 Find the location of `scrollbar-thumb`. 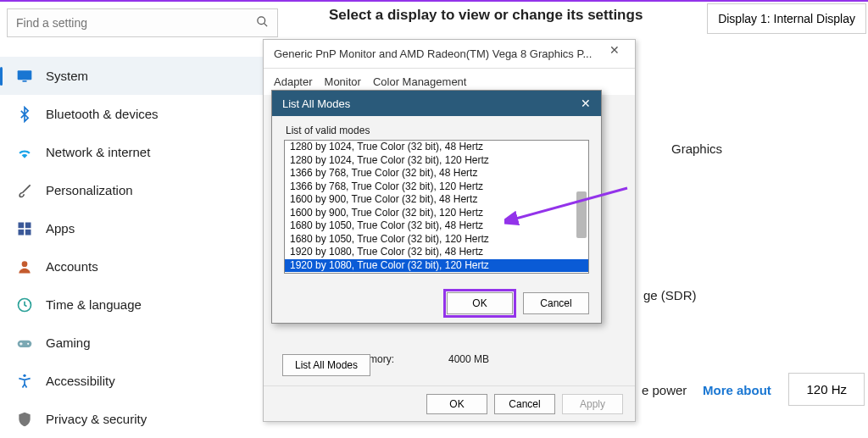

scrollbar-thumb is located at coordinates (581, 215).